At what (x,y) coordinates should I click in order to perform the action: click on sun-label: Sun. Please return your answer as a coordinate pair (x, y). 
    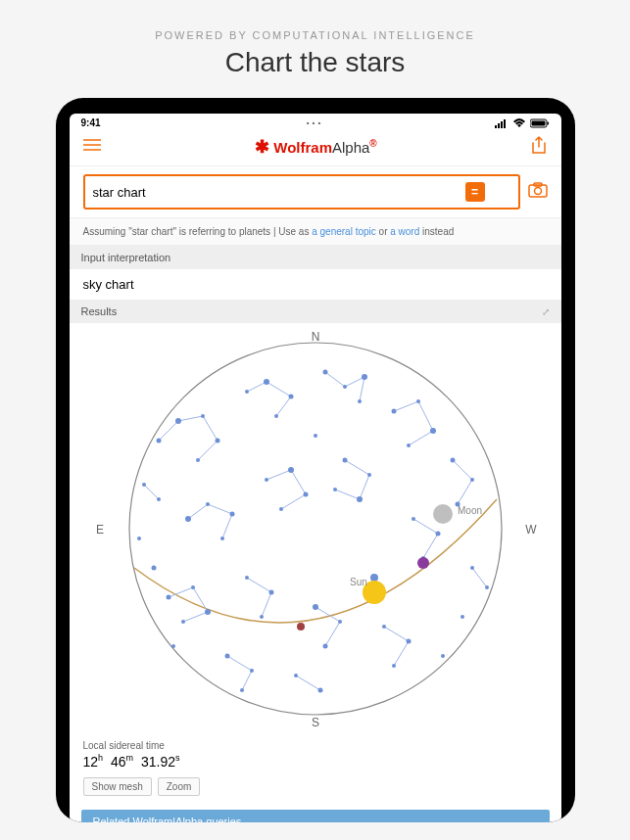
    Looking at the image, I should click on (359, 582).